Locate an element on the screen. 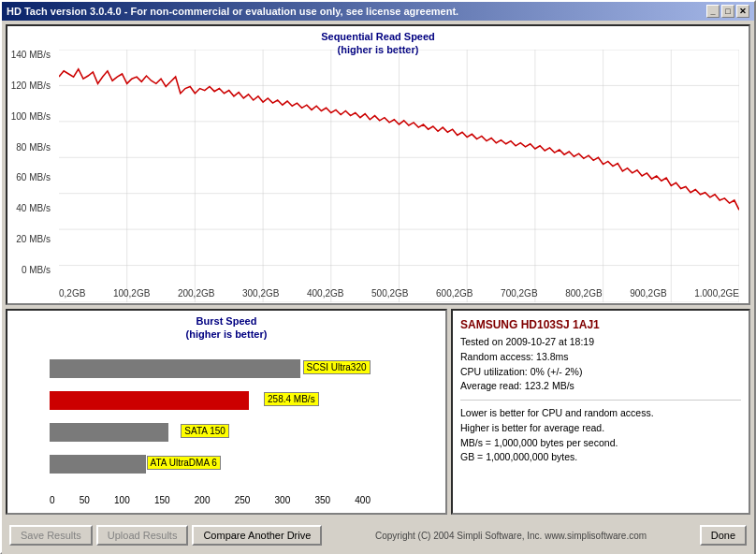 This screenshot has height=554, width=756. x-label-100: 100,2GB is located at coordinates (131, 294).